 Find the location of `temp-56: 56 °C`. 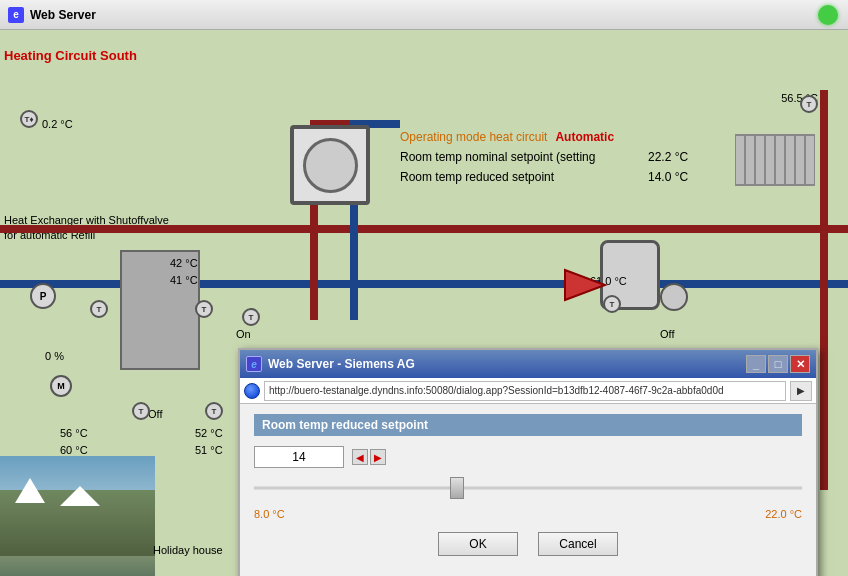

temp-56: 56 °C is located at coordinates (74, 434).